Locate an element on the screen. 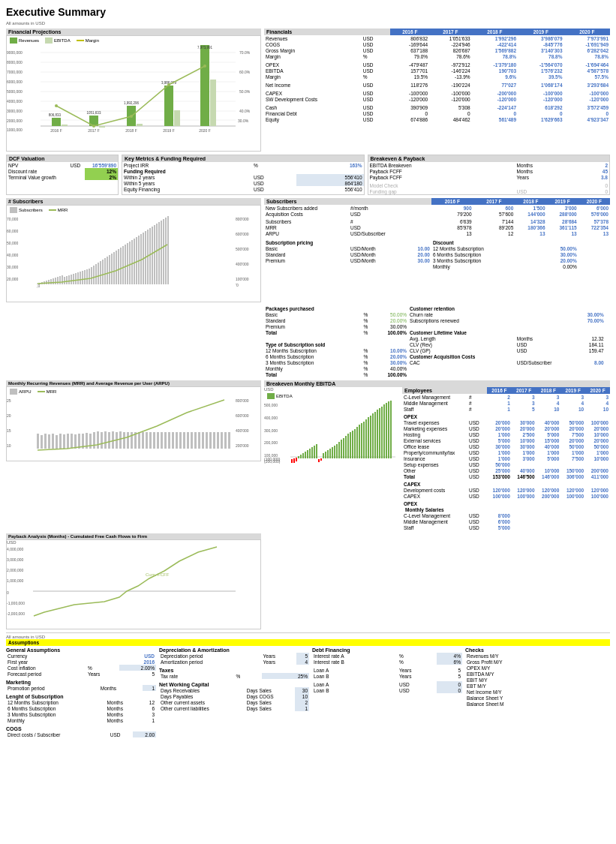  table-row: HostingUSD 1'0002'500 5'0007'50010'000 is located at coordinates (506, 434).